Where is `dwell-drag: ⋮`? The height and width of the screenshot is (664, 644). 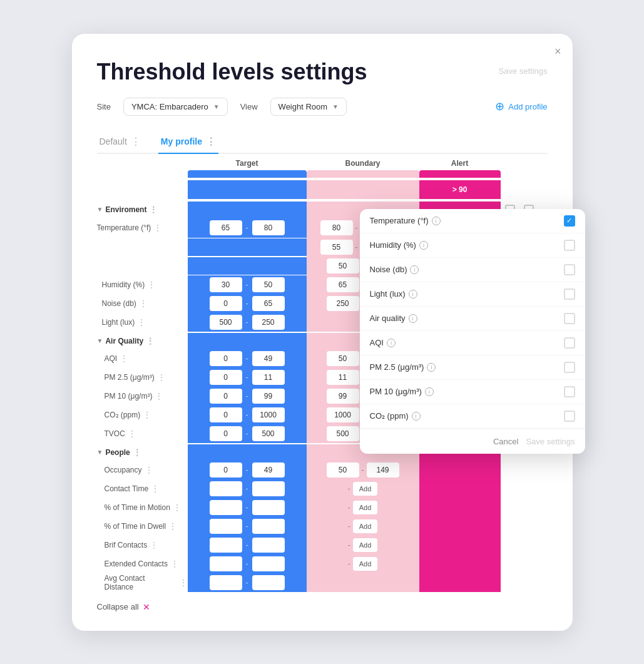 dwell-drag: ⋮ is located at coordinates (173, 526).